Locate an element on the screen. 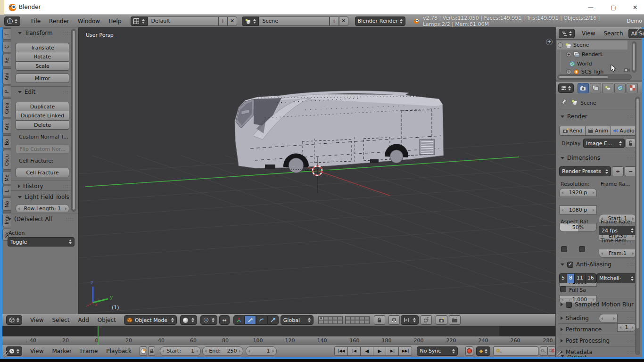 The image size is (644, 362). full-sample-checkbox is located at coordinates (563, 289).